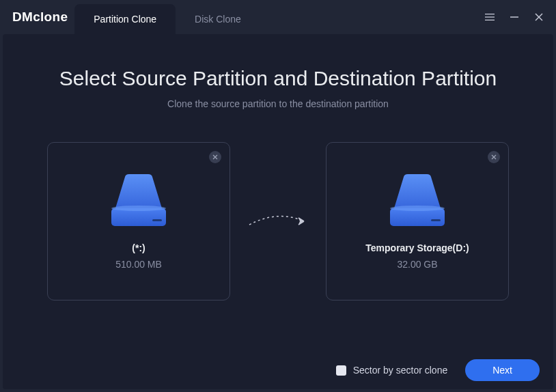  What do you see at coordinates (494, 157) in the screenshot?
I see `remove-destination-icon` at bounding box center [494, 157].